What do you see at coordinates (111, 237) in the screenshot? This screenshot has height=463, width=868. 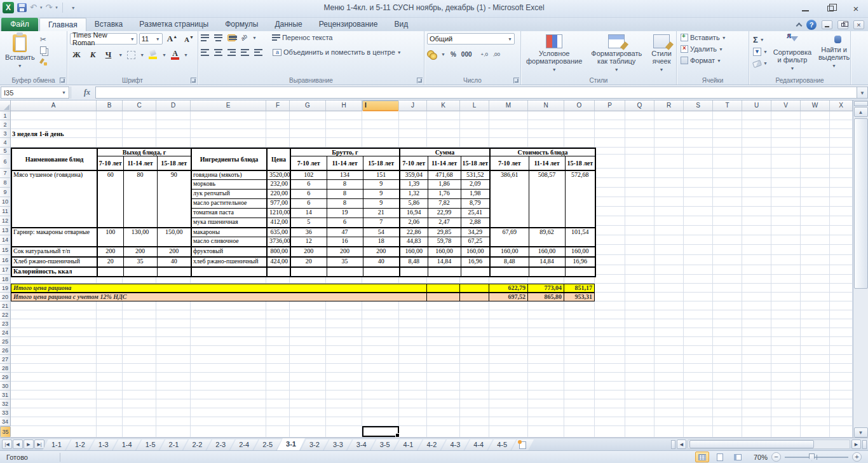 I see `dish-yield: 100` at bounding box center [111, 237].